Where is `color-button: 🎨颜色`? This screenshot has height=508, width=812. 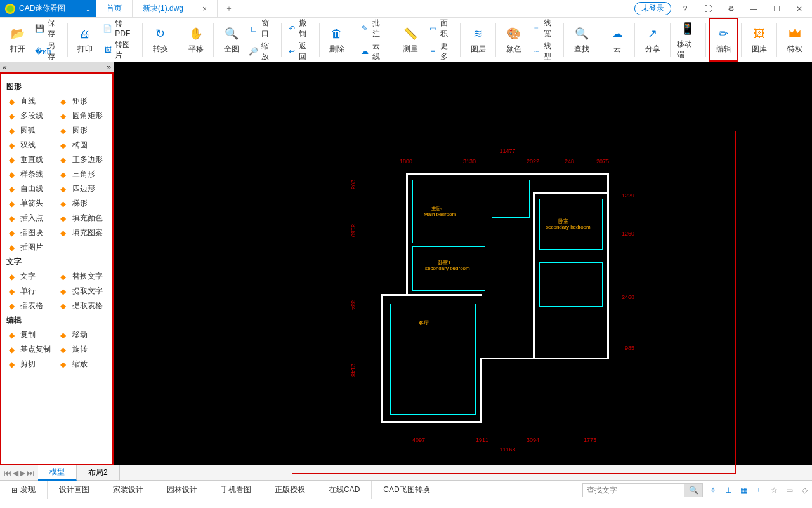 color-button: 🎨颜色 is located at coordinates (514, 39).